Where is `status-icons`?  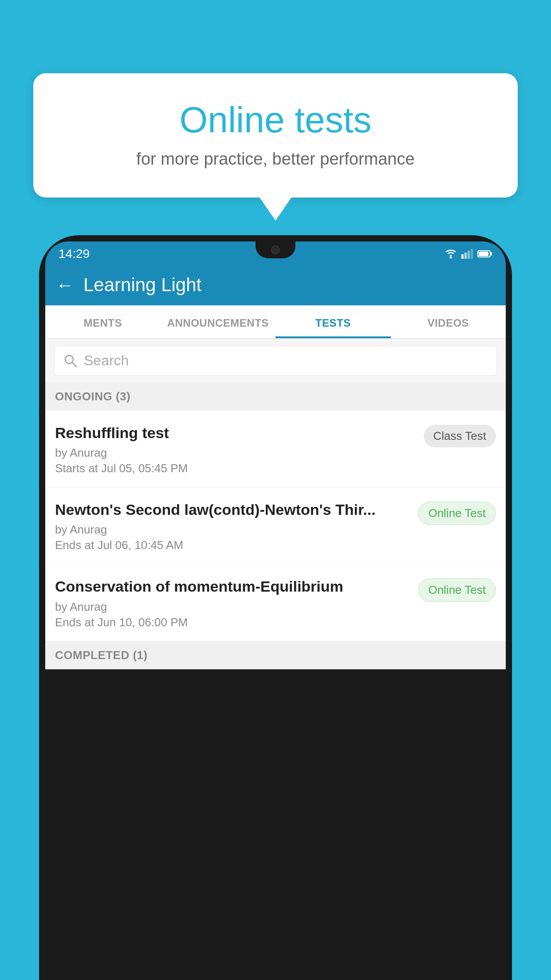 status-icons is located at coordinates (468, 254).